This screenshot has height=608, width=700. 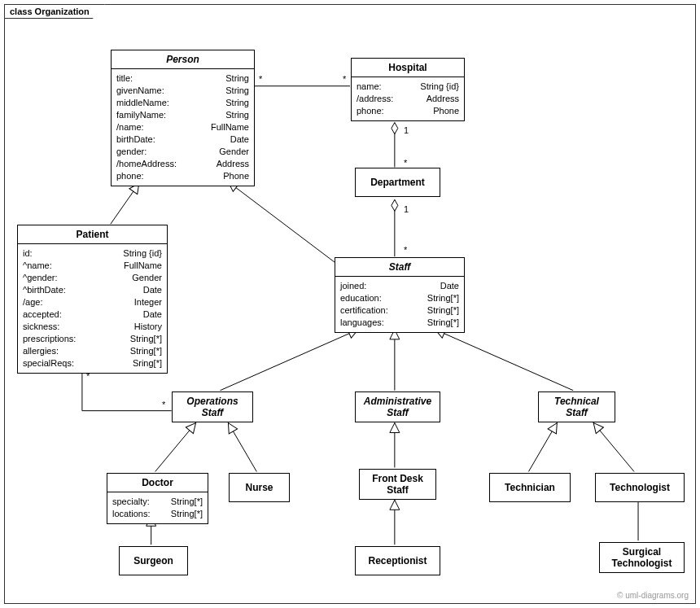 What do you see at coordinates (93, 314) in the screenshot?
I see `attribute-row: accepted:Date` at bounding box center [93, 314].